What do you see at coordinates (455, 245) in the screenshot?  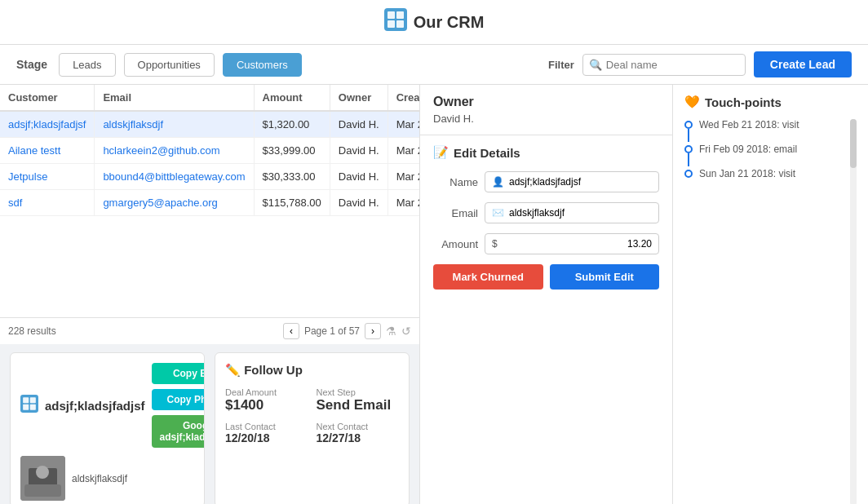 I see `amount-label: Amount` at bounding box center [455, 245].